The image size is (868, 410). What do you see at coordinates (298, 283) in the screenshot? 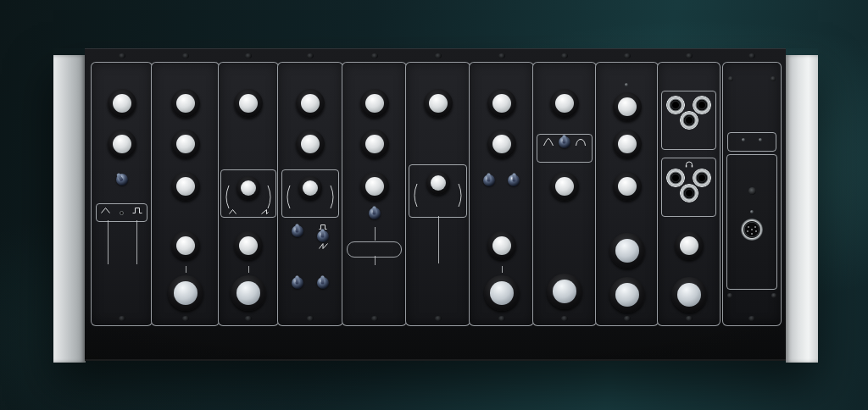
I see `emul-toggle` at bounding box center [298, 283].